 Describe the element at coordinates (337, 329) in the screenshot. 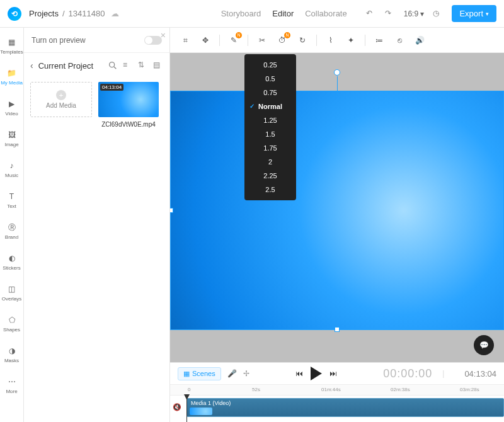

I see `resize-handle-s` at that location.